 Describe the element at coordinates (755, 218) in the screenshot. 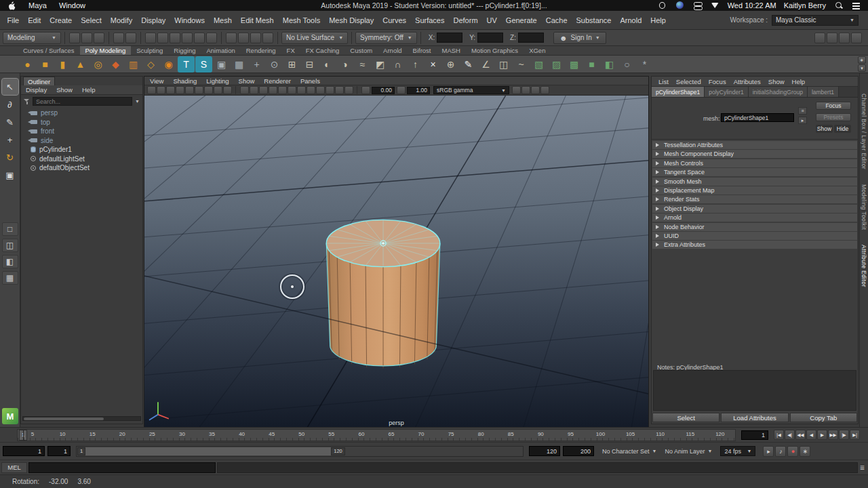

I see `attribute-section-header: Arnold` at that location.